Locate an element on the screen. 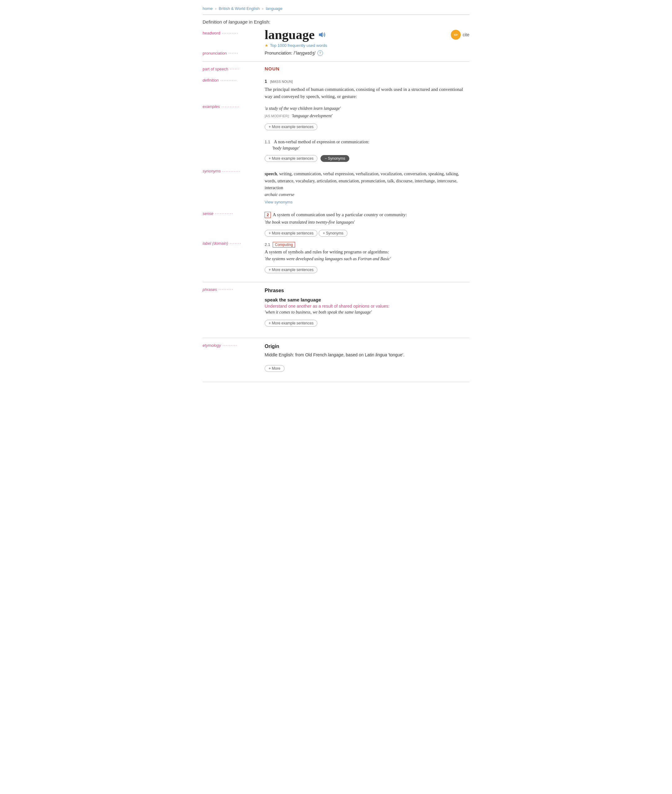 This screenshot has height=794, width=672. subsense-def-1-1: A non-verbal method of expression or com… is located at coordinates (322, 142).